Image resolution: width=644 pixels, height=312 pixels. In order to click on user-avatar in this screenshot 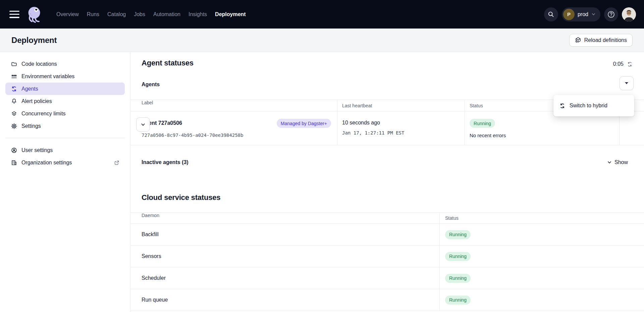, I will do `click(629, 14)`.